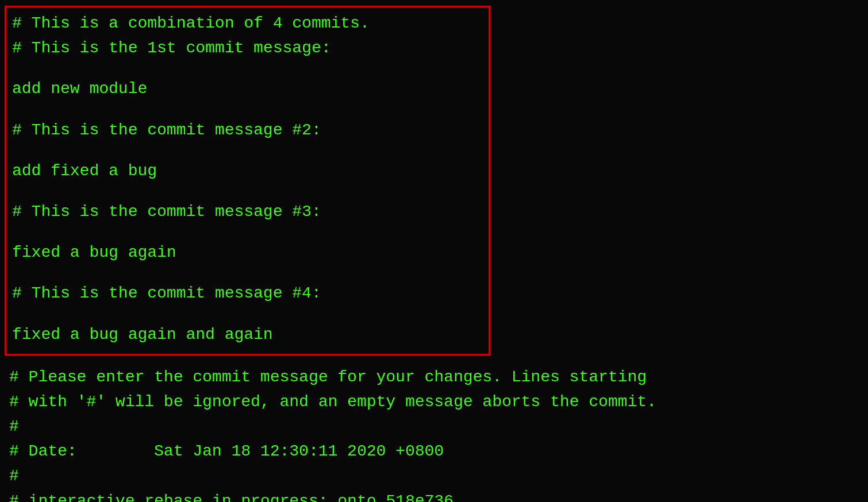 Image resolution: width=868 pixels, height=502 pixels. What do you see at coordinates (247, 88) in the screenshot?
I see `commit-line-3: add new module` at bounding box center [247, 88].